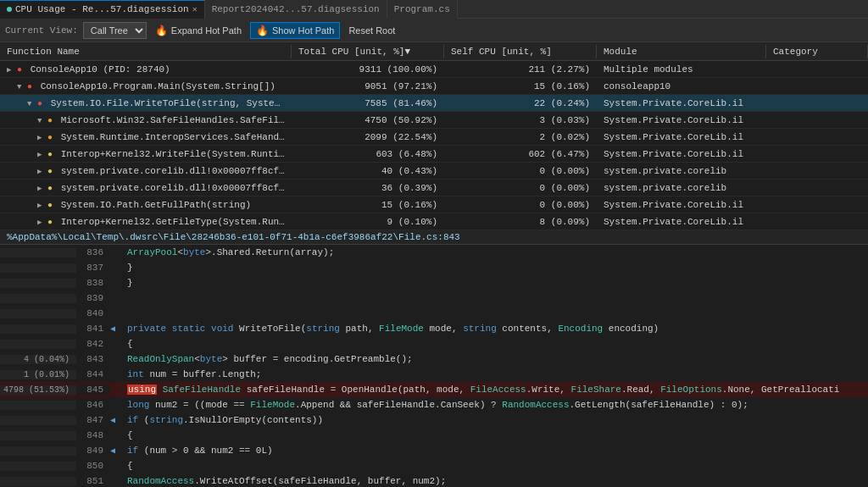 The height and width of the screenshot is (487, 868). What do you see at coordinates (496, 329) in the screenshot?
I see `line-content: private static void WriteToFile(string p…` at bounding box center [496, 329].